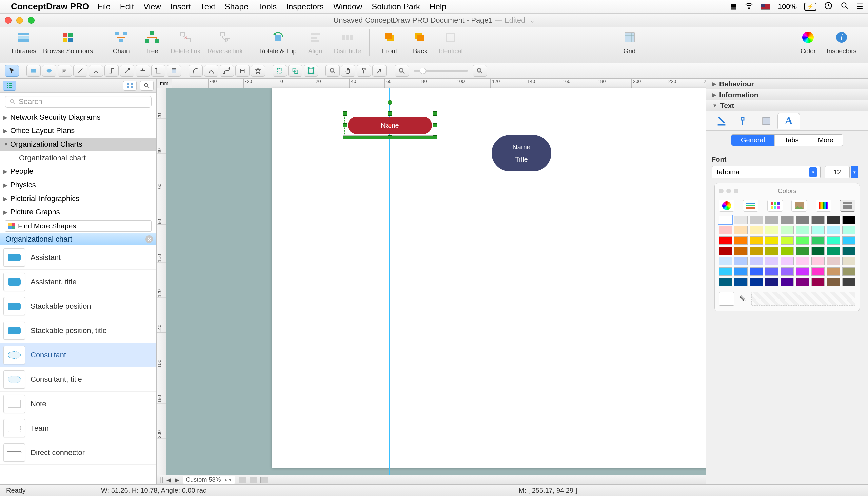 The width and height of the screenshot is (868, 496). Describe the element at coordinates (78, 330) in the screenshot. I see `shape-stackable-title: Stackable position, title` at that location.